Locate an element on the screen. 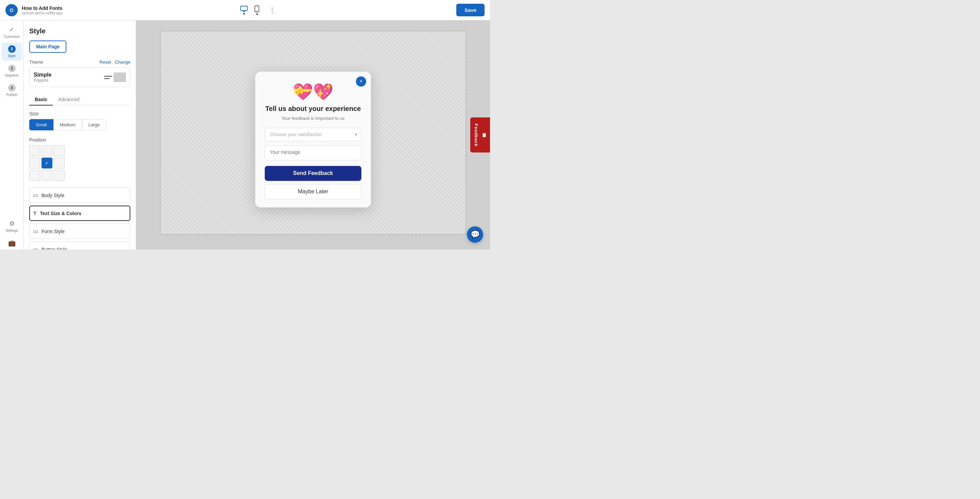 Image resolution: width=980 pixels, height=499 pixels. right-feedback-tab: 📋 Feedback is located at coordinates (480, 136).